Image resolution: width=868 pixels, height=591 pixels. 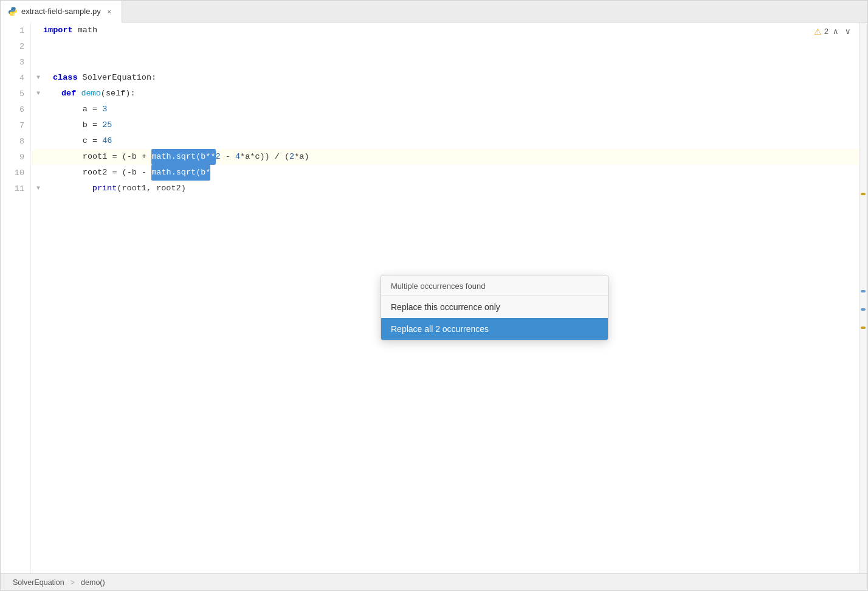 I want to click on status-bar: SolverEquation > demo(), so click(x=434, y=582).